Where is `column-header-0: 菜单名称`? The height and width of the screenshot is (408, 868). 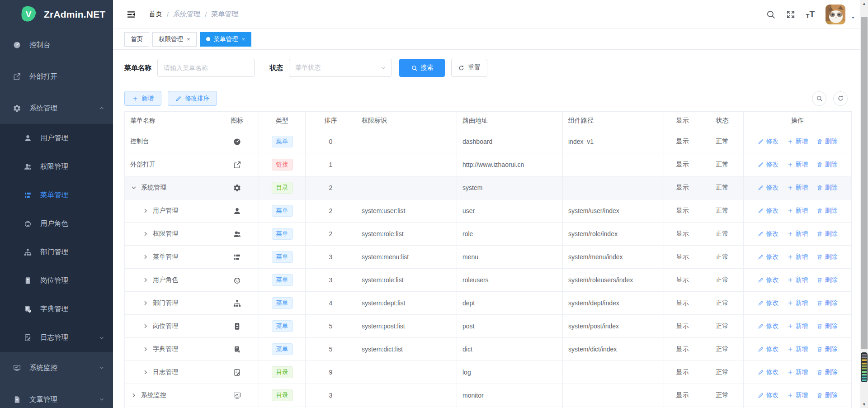
column-header-0: 菜单名称 is located at coordinates (170, 121).